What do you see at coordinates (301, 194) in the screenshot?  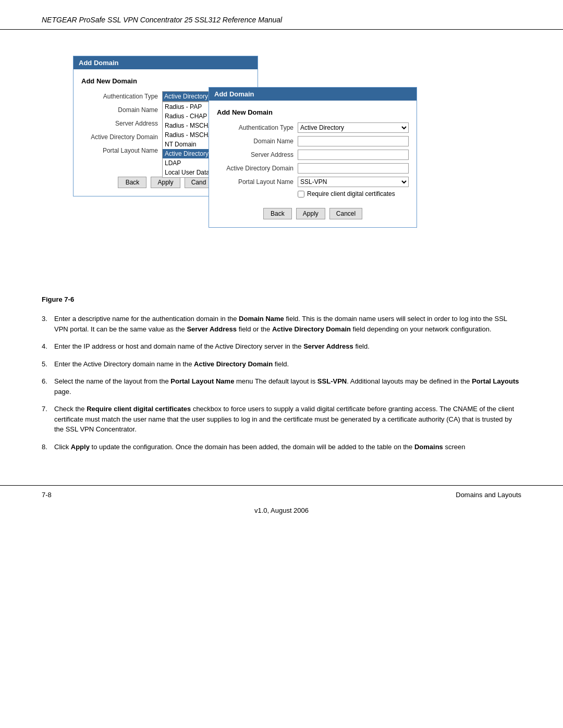 I see `require-cert-checkbox-front` at bounding box center [301, 194].